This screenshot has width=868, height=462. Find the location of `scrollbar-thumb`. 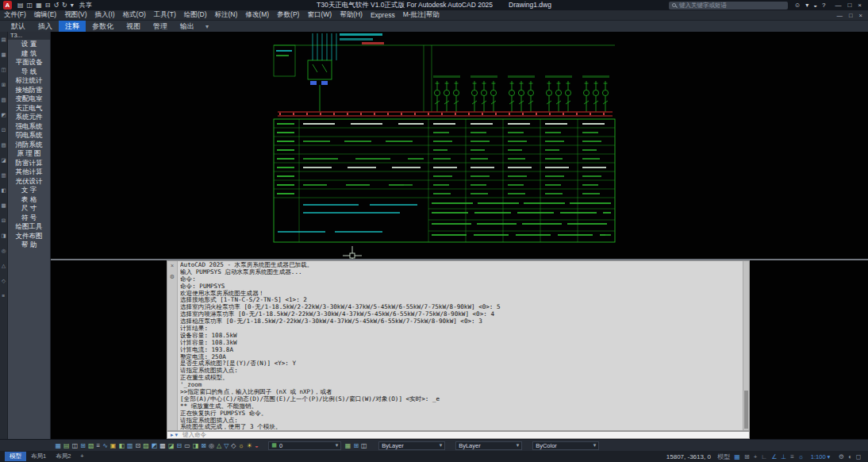

scrollbar-thumb is located at coordinates (746, 410).